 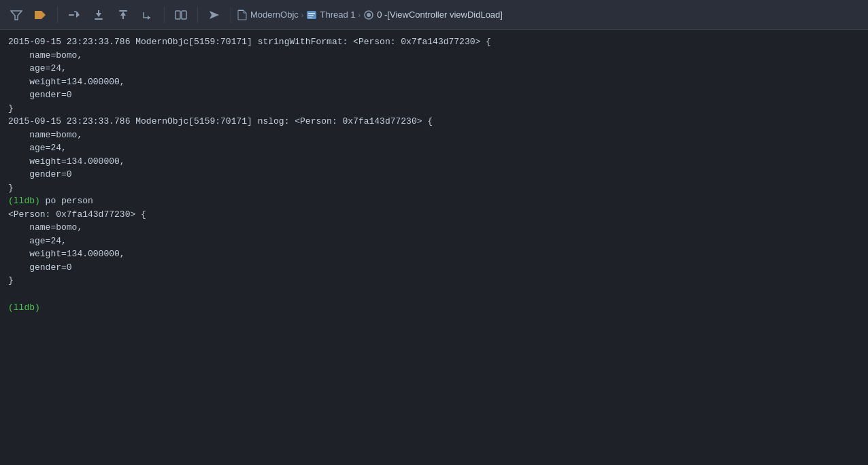 What do you see at coordinates (434, 228) in the screenshot?
I see `lldb-output-1-name: name=bomo,` at bounding box center [434, 228].